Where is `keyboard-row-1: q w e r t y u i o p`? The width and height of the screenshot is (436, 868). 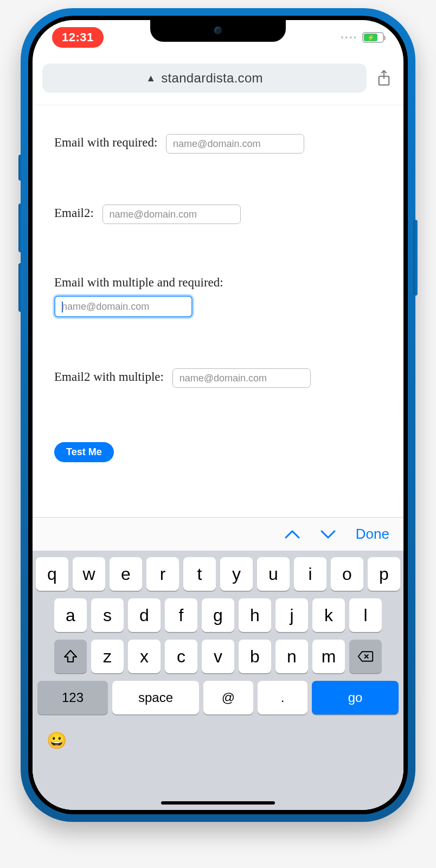 keyboard-row-1: q w e r t y u i o p is located at coordinates (218, 574).